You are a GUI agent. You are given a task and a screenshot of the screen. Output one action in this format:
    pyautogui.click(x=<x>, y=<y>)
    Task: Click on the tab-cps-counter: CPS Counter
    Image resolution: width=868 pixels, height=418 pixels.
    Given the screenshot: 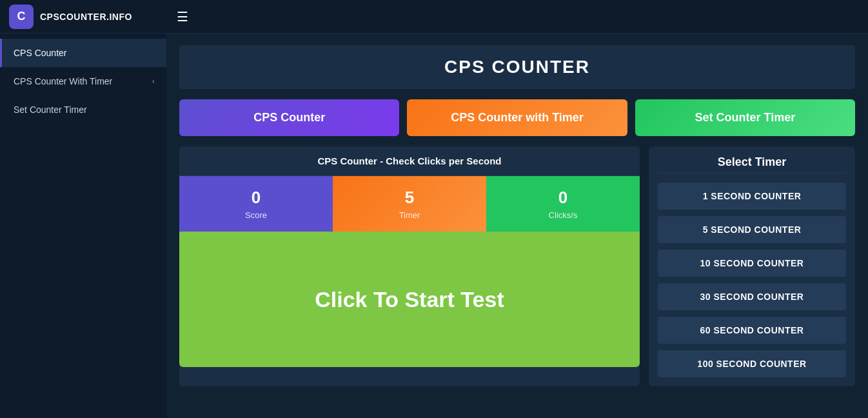 What is the action you would take?
    pyautogui.click(x=289, y=117)
    